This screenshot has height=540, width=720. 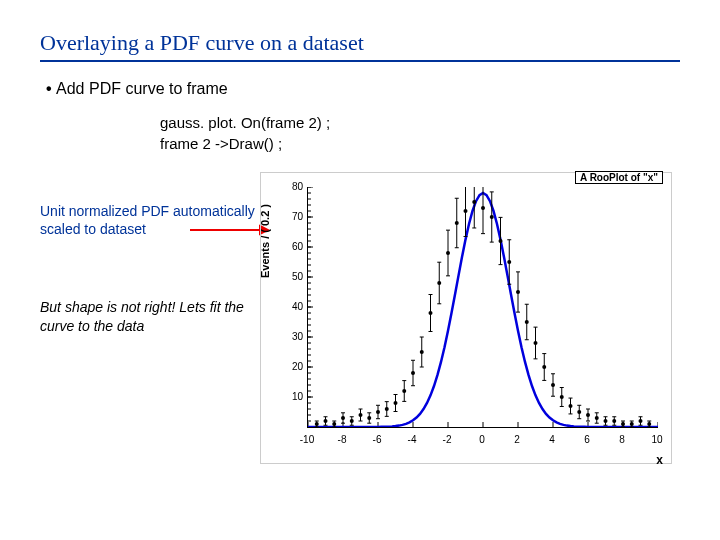 What do you see at coordinates (293, 246) in the screenshot?
I see `y-tick: 60` at bounding box center [293, 246].